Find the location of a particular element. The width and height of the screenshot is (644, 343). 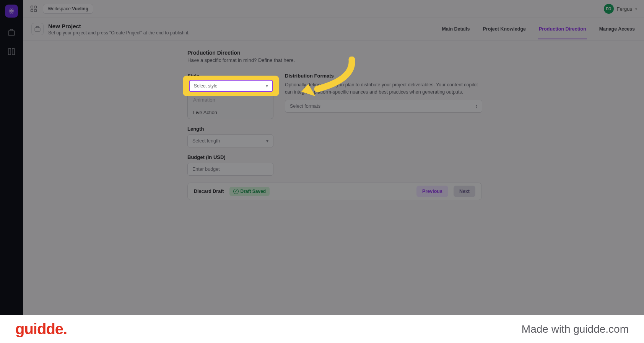

user-menu: FO Fergus ▾ is located at coordinates (620, 9).